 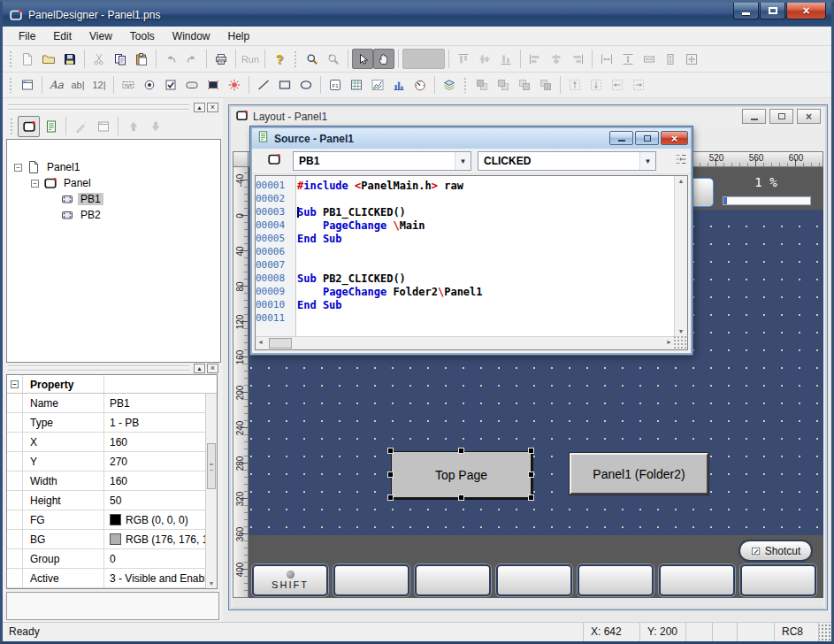 I want to click on send-to-back-button, so click(x=546, y=85).